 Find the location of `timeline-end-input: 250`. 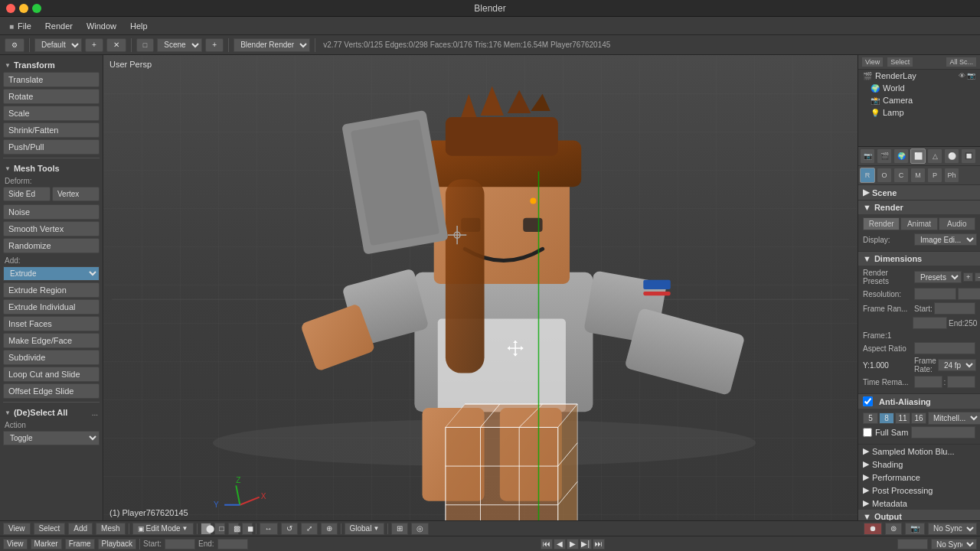

timeline-end-input: 250 is located at coordinates (233, 544).